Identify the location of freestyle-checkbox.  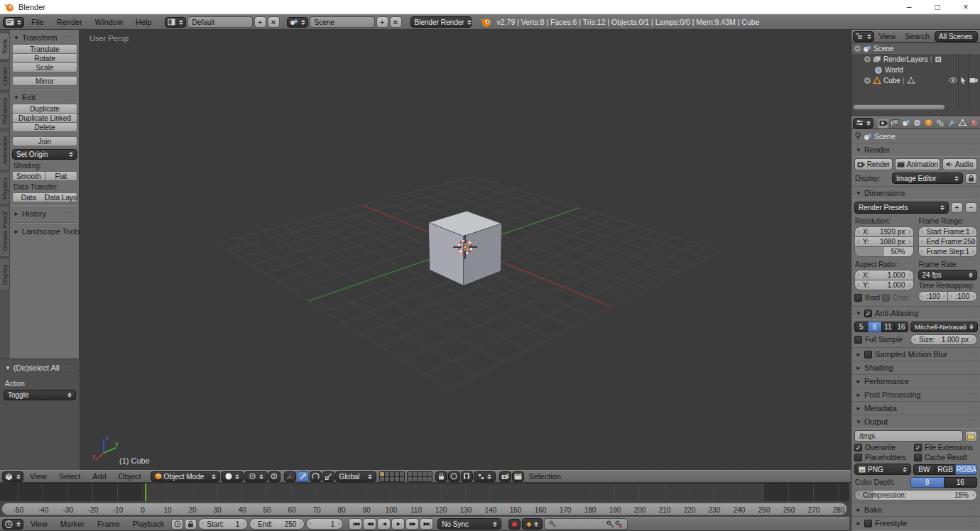
(868, 524).